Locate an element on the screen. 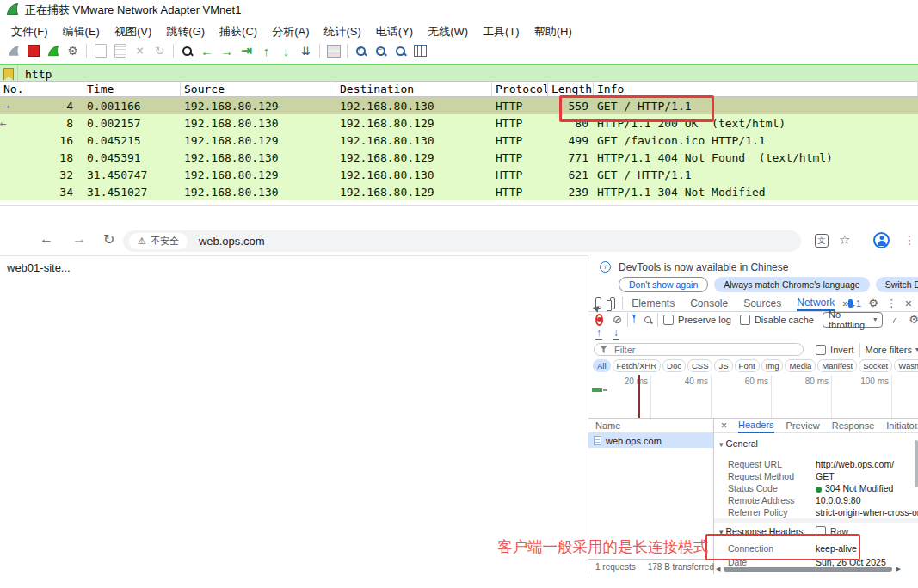 This screenshot has height=588, width=918. raw-checkbox: Raw is located at coordinates (832, 531).